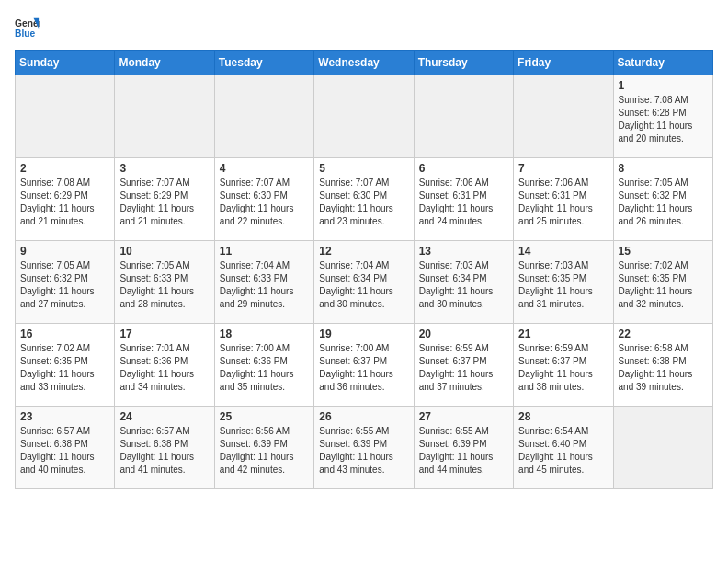  I want to click on day-number: 18, so click(265, 334).